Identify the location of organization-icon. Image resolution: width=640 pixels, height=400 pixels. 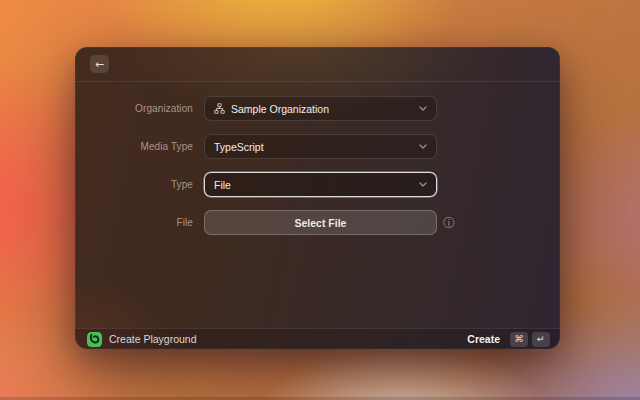
(220, 108).